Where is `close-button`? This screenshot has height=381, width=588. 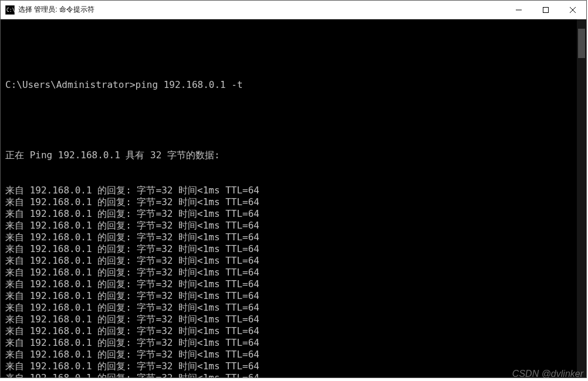 close-button is located at coordinates (573, 9).